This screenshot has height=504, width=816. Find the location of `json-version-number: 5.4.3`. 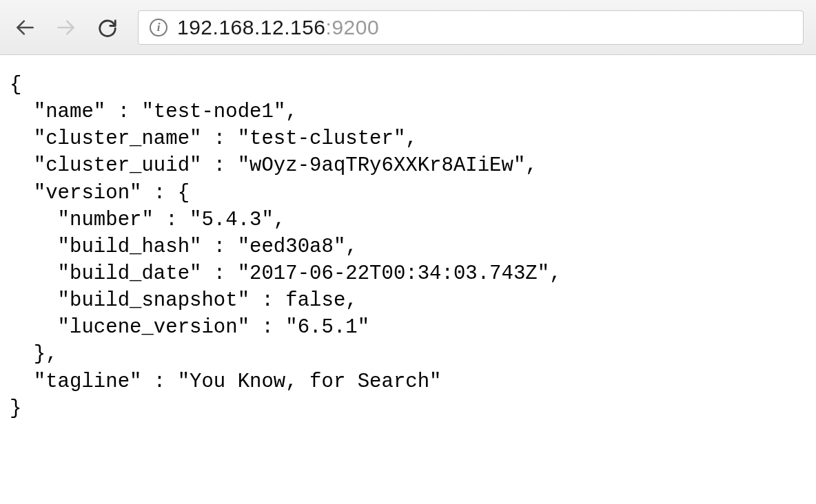

json-version-number: 5.4.3 is located at coordinates (232, 220).